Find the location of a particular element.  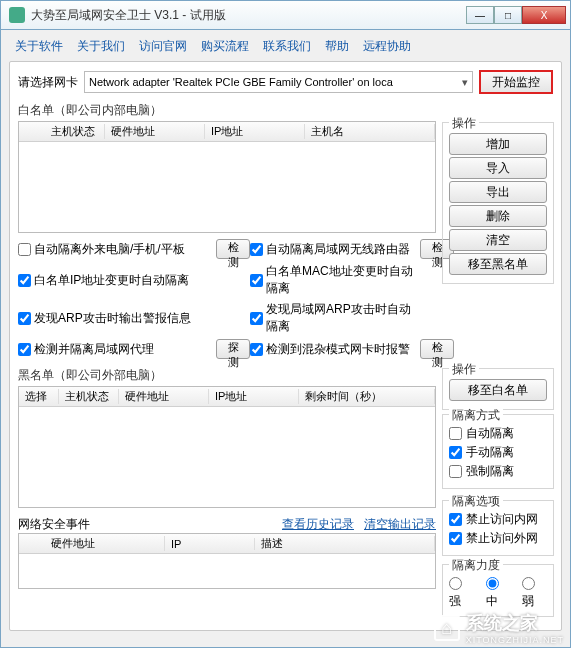

mode-force-checkbox is located at coordinates (456, 472).